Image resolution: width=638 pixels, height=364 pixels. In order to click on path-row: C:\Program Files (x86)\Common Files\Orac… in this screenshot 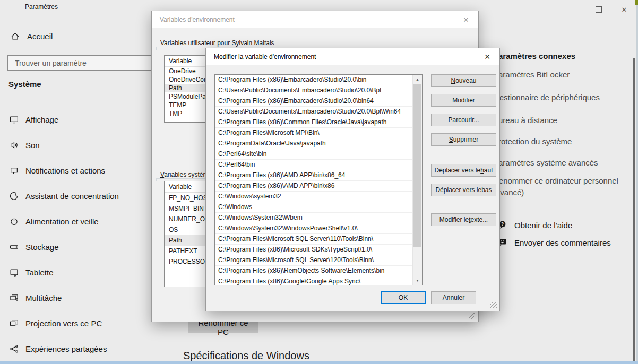, I will do `click(314, 123)`.